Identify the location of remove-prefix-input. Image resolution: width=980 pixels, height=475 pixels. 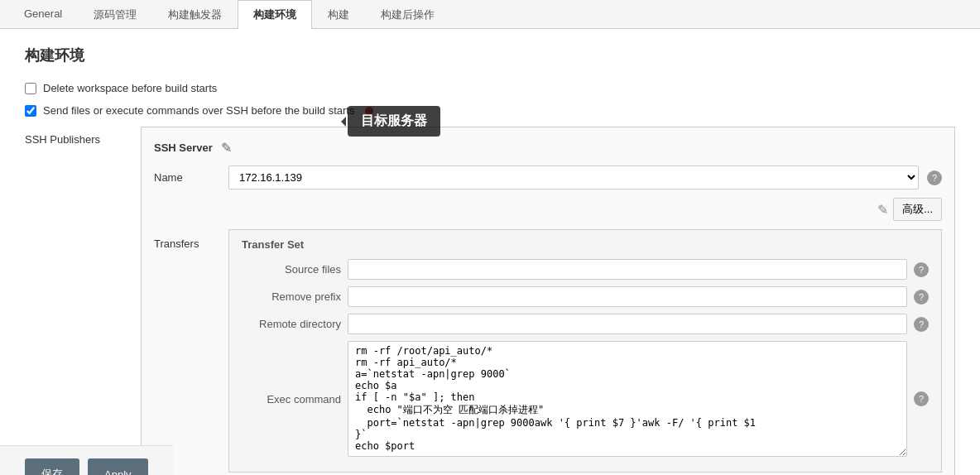
(627, 296).